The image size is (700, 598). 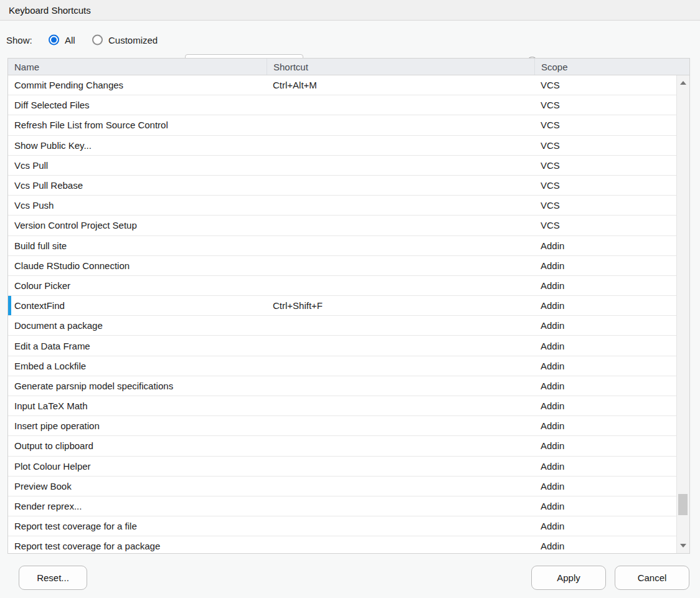 I want to click on cell-name: Claude RStudio Connection, so click(x=137, y=265).